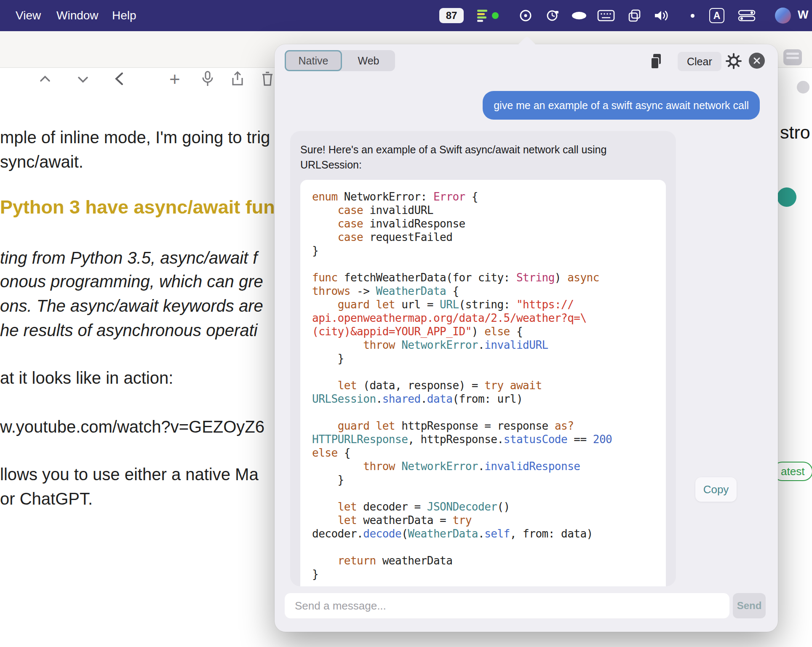 This screenshot has width=812, height=647. I want to click on chevron-down-icon, so click(83, 79).